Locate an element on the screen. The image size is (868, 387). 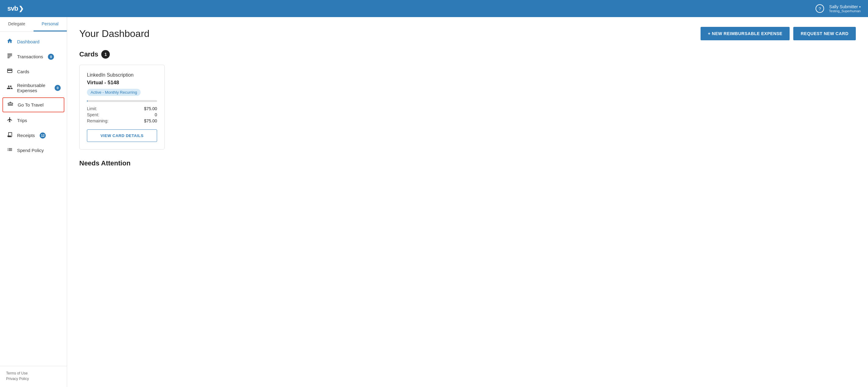
sidebar-label-dashboard: Dashboard is located at coordinates (28, 42).